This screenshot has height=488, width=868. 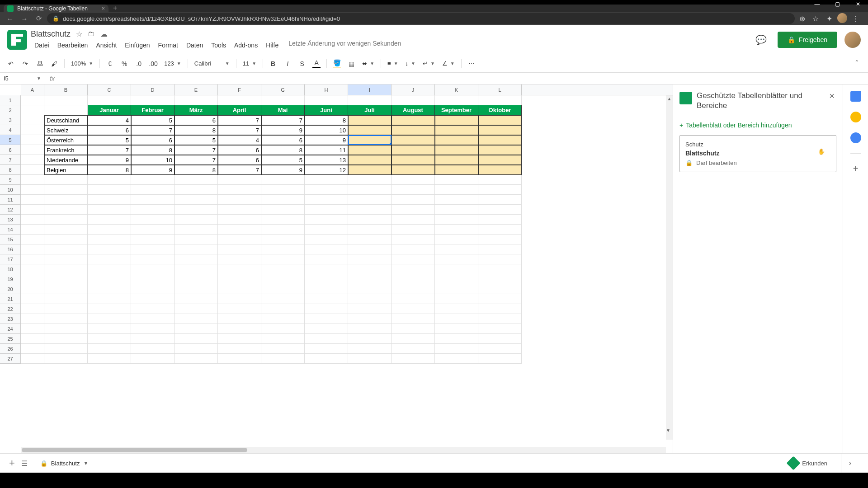 I want to click on h-align-button: ≡▼, so click(x=393, y=63).